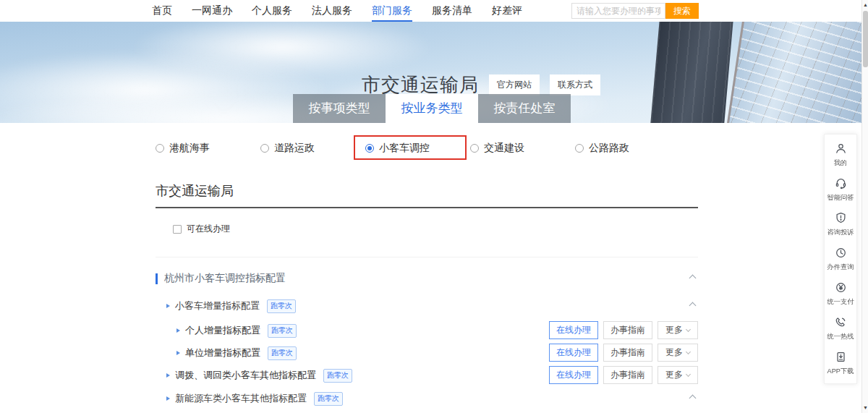 The height and width of the screenshot is (413, 868). Describe the element at coordinates (865, 408) in the screenshot. I see `scroll-down-icon: ▼` at that location.